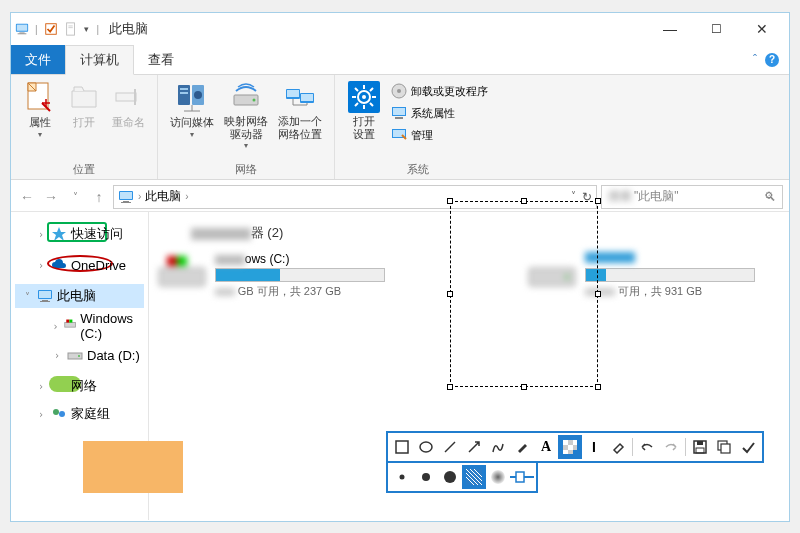  Describe the element at coordinates (51, 29) in the screenshot. I see `checkbox-icon` at that location.